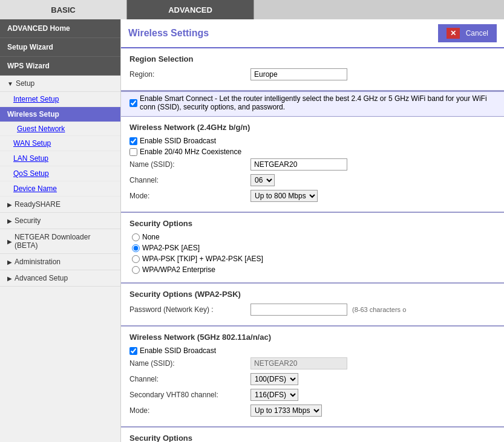 This screenshot has height=442, width=504. Describe the element at coordinates (61, 99) in the screenshot. I see `sidebar-item-internet-setup: Internet Setup` at that location.